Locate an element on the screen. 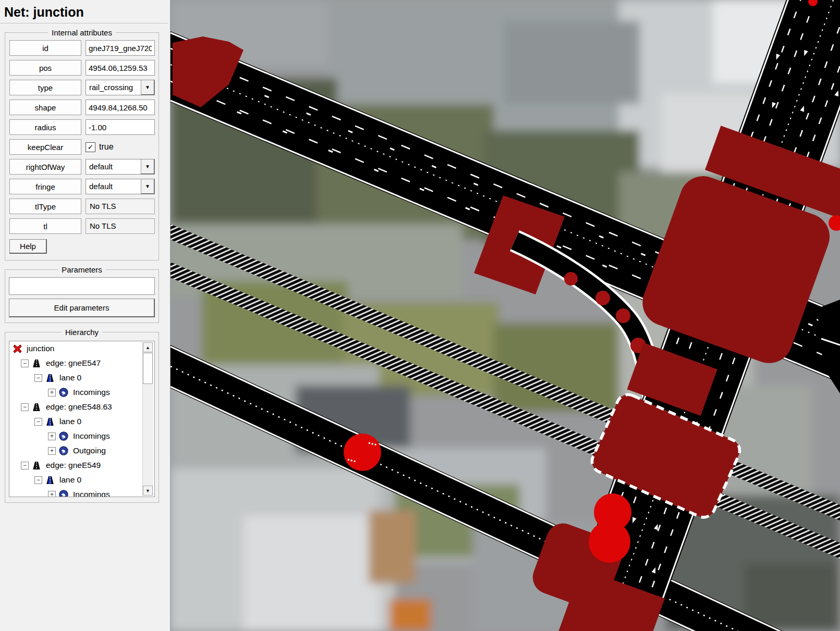 This screenshot has width=840, height=631. tl-label-button: tl is located at coordinates (45, 226).